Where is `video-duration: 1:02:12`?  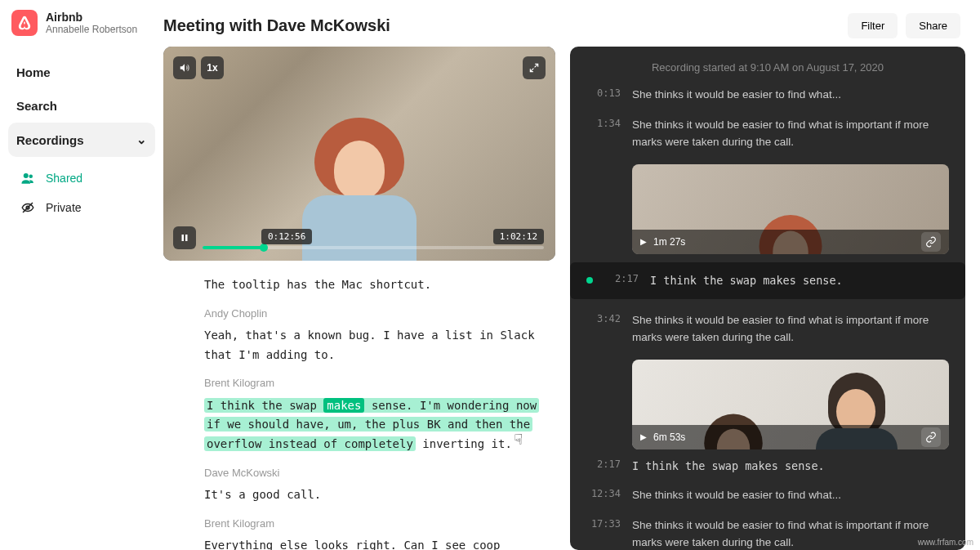 video-duration: 1:02:12 is located at coordinates (519, 237).